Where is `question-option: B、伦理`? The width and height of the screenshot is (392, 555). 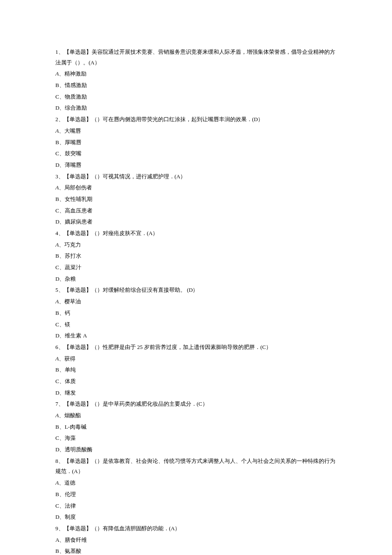 question-option: B、伦理 is located at coordinates (196, 495).